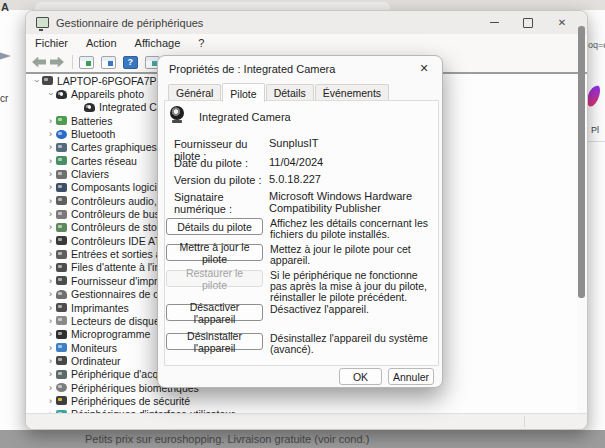  What do you see at coordinates (5, 7) in the screenshot?
I see `background-text-fragment: A` at bounding box center [5, 7].